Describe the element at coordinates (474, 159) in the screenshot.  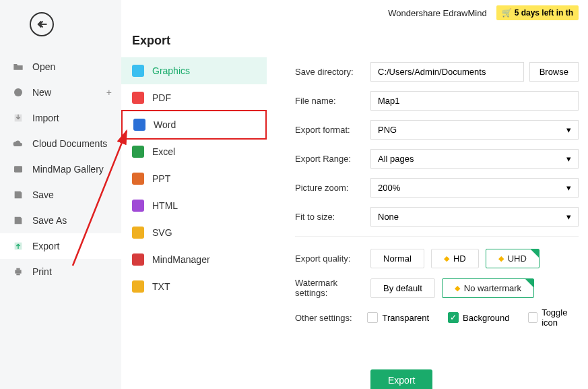
I see `range-select: All pages▾` at that location.